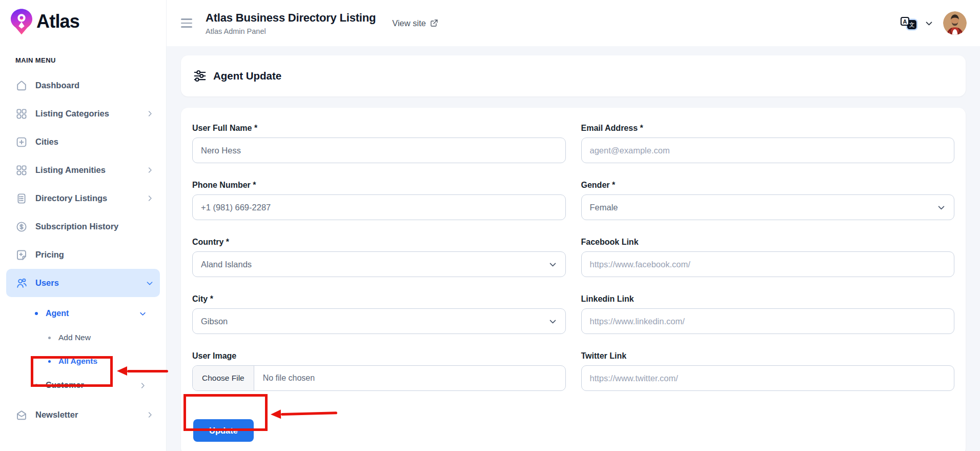 This screenshot has width=980, height=451. What do you see at coordinates (768, 257) in the screenshot?
I see `field-facebook-link: Facebook Link` at bounding box center [768, 257].